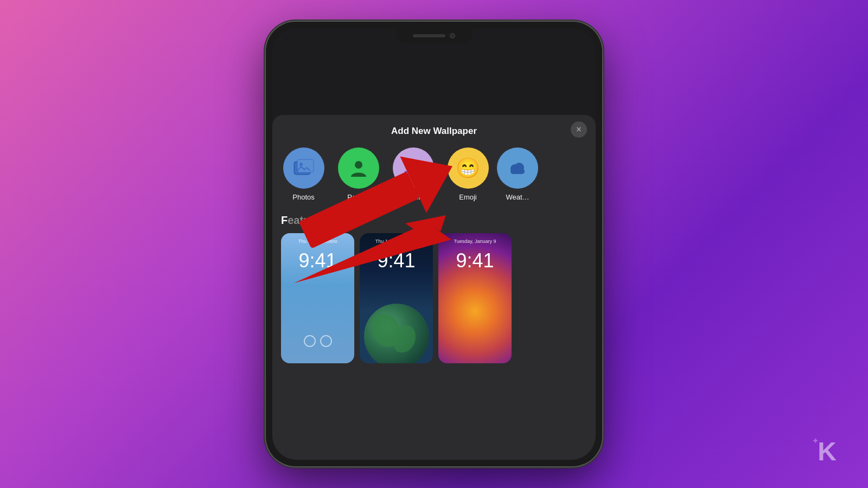 Image resolution: width=868 pixels, height=488 pixels. Describe the element at coordinates (518, 168) in the screenshot. I see `weather-icon` at that location.